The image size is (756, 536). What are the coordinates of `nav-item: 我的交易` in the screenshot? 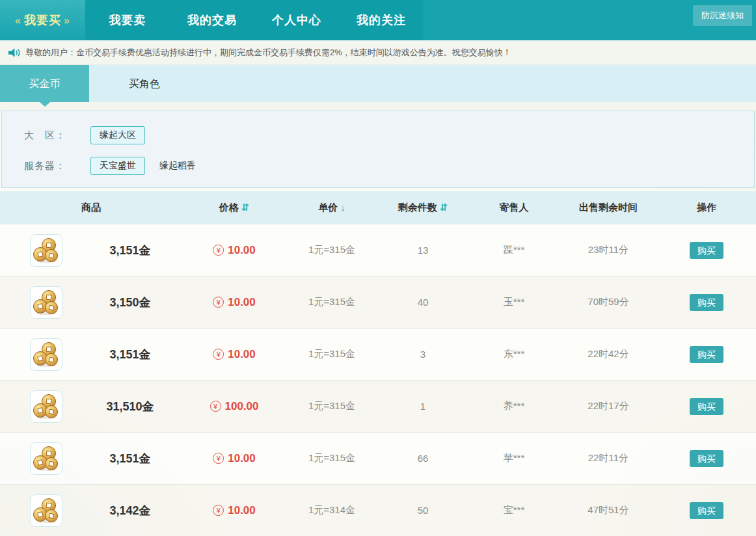 It's located at (212, 20).